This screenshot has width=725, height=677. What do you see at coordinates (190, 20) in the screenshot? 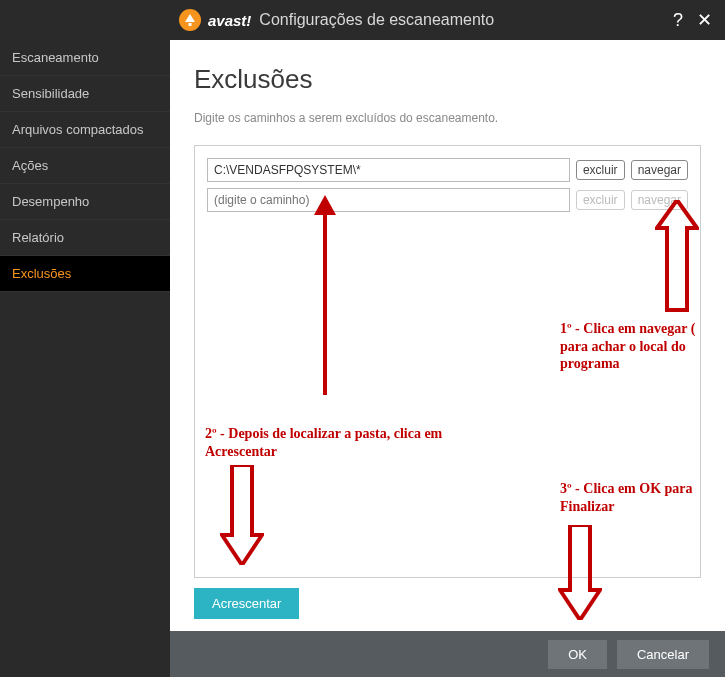
I see `avast-logo-icon` at bounding box center [190, 20].